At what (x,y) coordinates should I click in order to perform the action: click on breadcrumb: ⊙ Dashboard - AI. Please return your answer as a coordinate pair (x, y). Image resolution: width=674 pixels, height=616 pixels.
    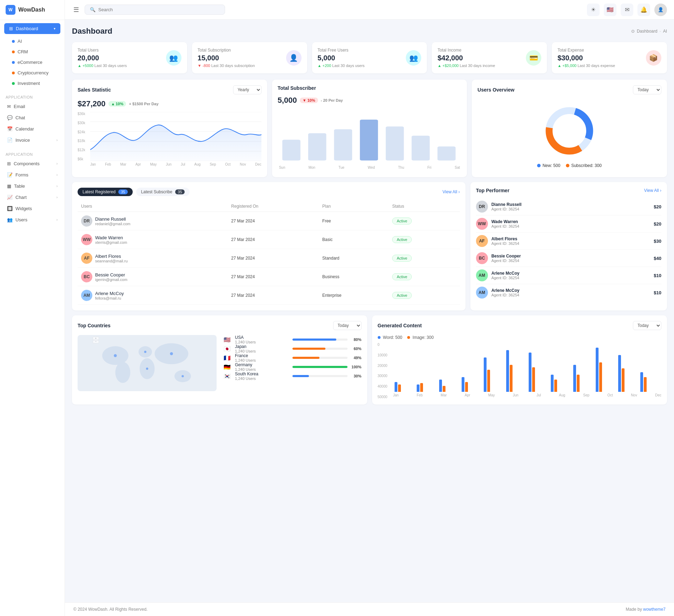
    Looking at the image, I should click on (649, 31).